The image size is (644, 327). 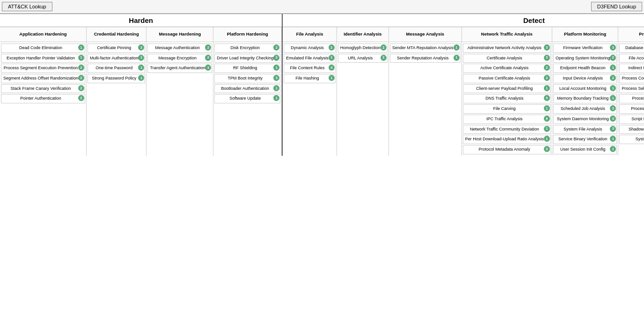 I want to click on card-item: File Content Rules4, so click(x=310, y=68).